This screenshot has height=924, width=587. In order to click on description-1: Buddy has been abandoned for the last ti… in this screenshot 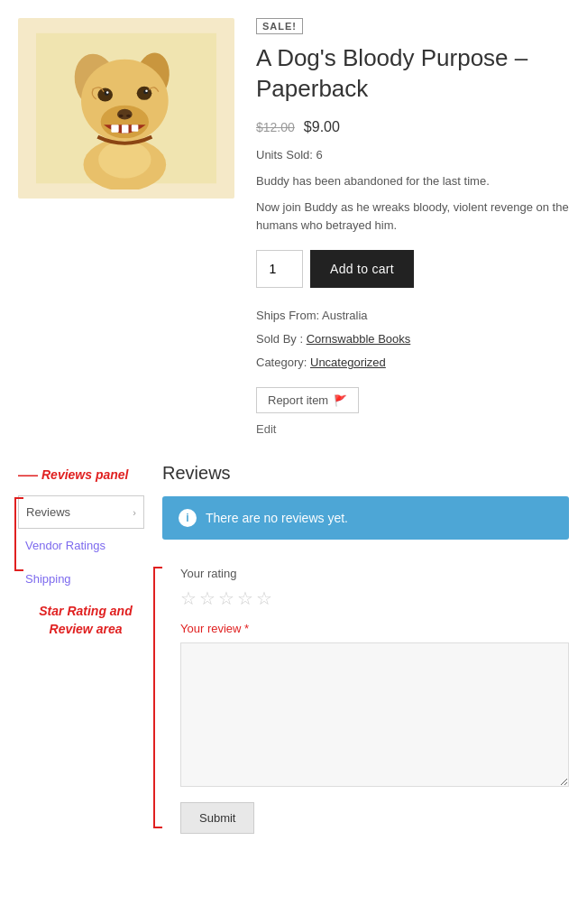, I will do `click(413, 181)`.